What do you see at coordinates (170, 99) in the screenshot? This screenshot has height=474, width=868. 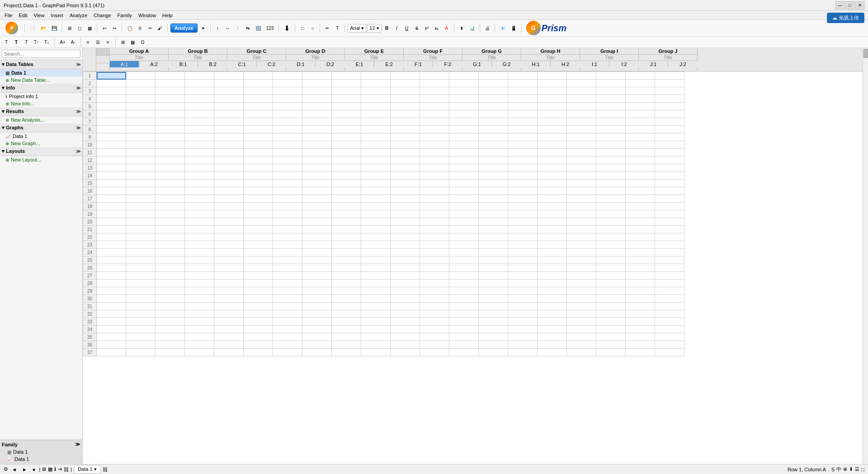 I see `cell-r4-c2` at bounding box center [170, 99].